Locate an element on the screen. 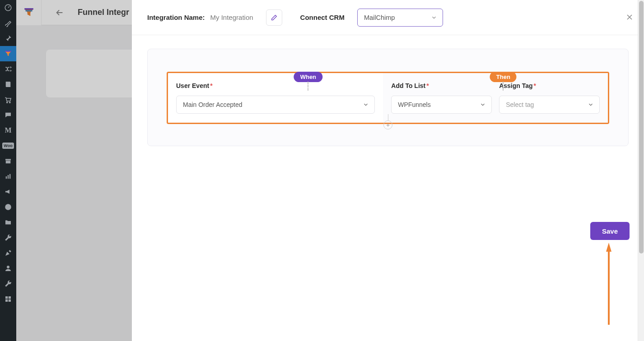 The image size is (644, 341). close-icon is located at coordinates (630, 17).